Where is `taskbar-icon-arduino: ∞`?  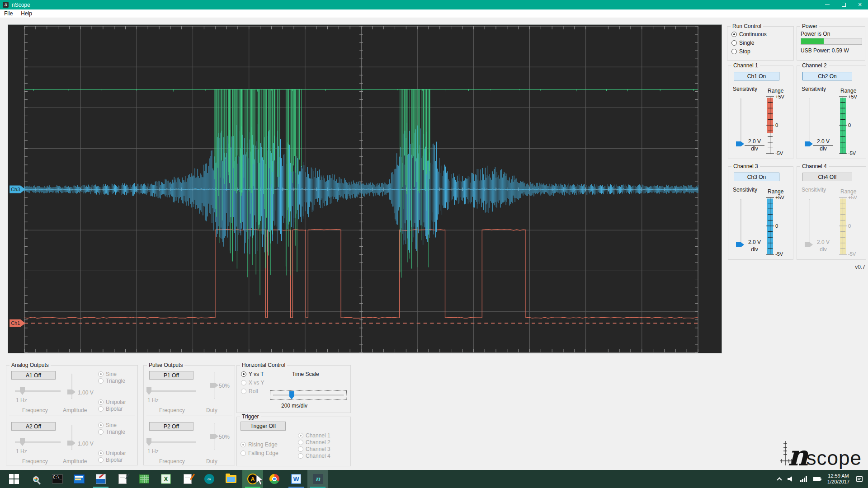 taskbar-icon-arduino: ∞ is located at coordinates (209, 479).